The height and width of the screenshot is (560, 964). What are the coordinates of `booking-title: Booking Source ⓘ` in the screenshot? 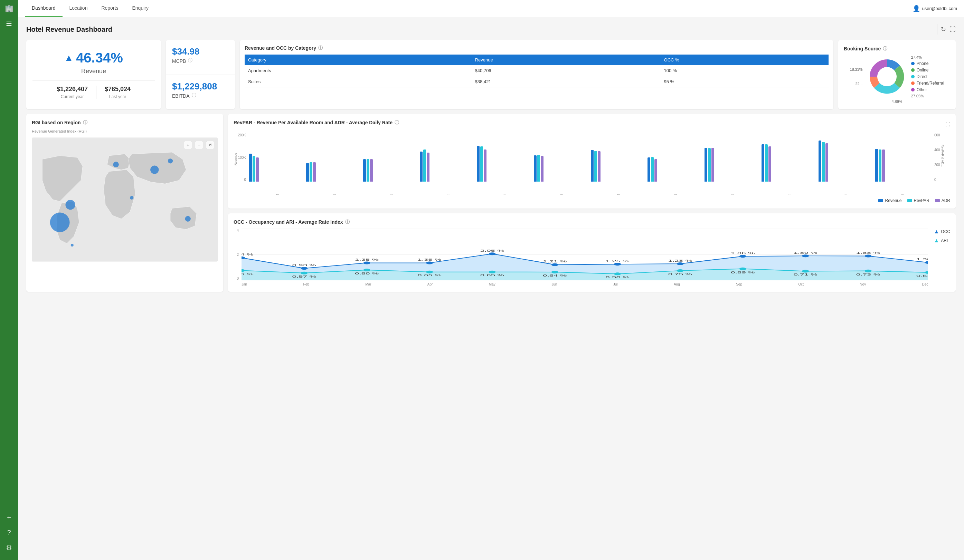 It's located at (897, 49).